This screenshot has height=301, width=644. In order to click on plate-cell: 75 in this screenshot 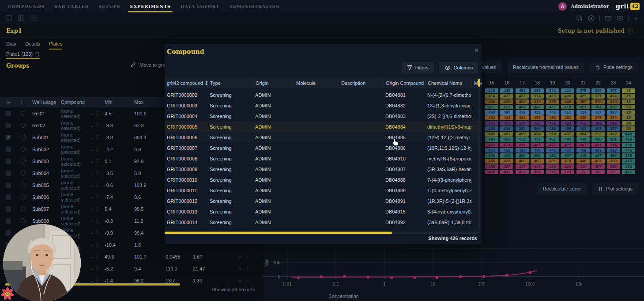, I will do `click(583, 172)`.